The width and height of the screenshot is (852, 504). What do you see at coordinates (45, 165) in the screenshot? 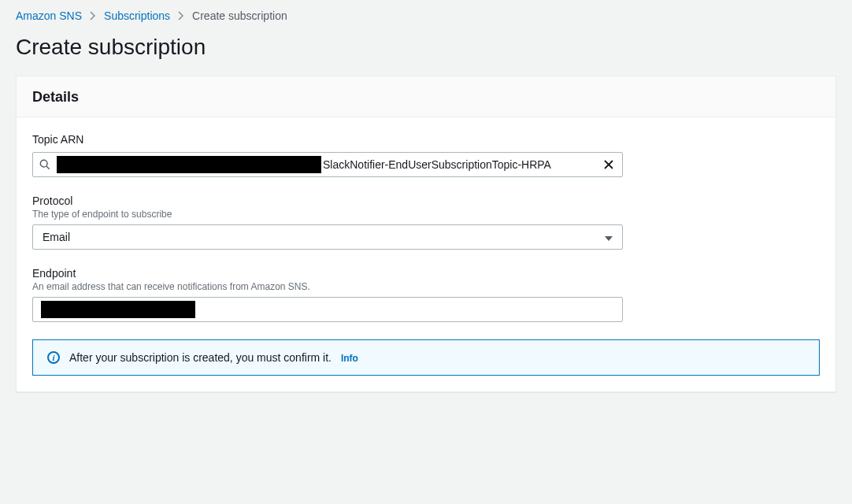
I see `search-icon` at bounding box center [45, 165].